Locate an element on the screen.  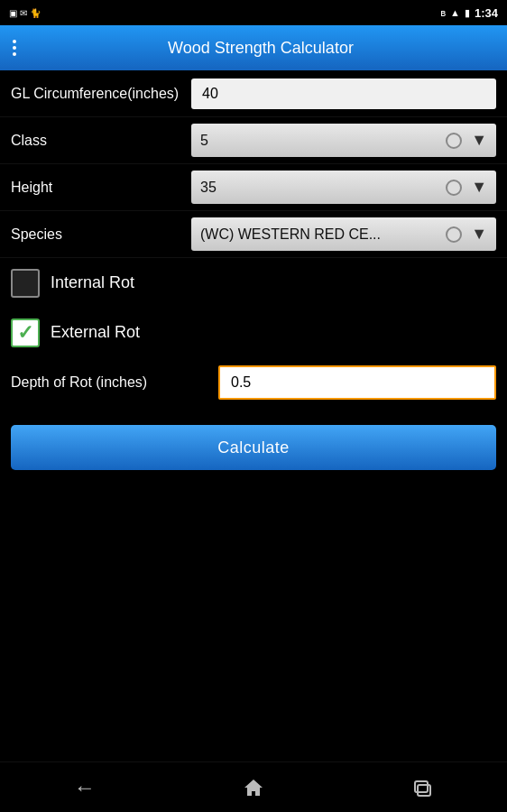
menu-button is located at coordinates (14, 48).